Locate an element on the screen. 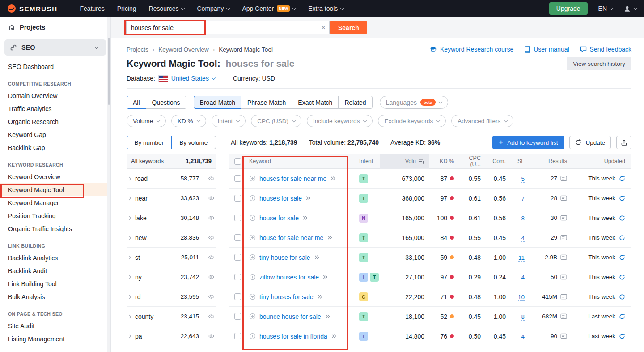 This screenshot has height=352, width=644. keyword-link: bounce house for sale is located at coordinates (290, 317).